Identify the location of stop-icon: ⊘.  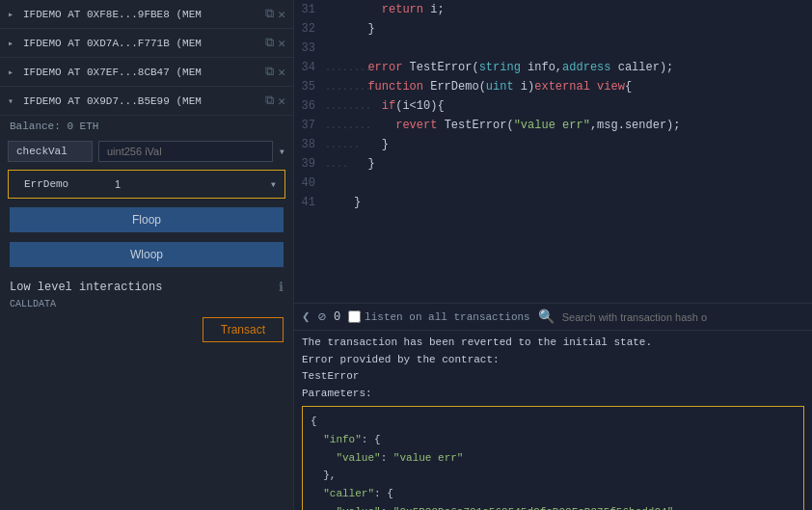
(321, 316).